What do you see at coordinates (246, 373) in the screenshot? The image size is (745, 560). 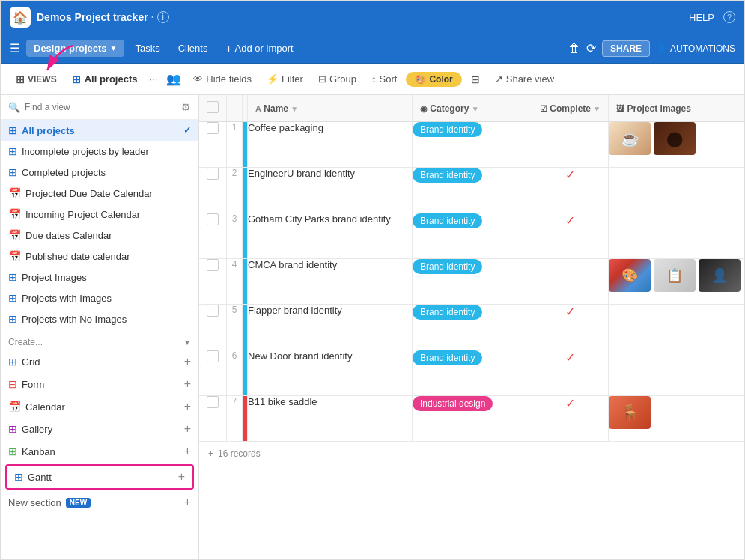 I see `row-6-colorbar` at bounding box center [246, 373].